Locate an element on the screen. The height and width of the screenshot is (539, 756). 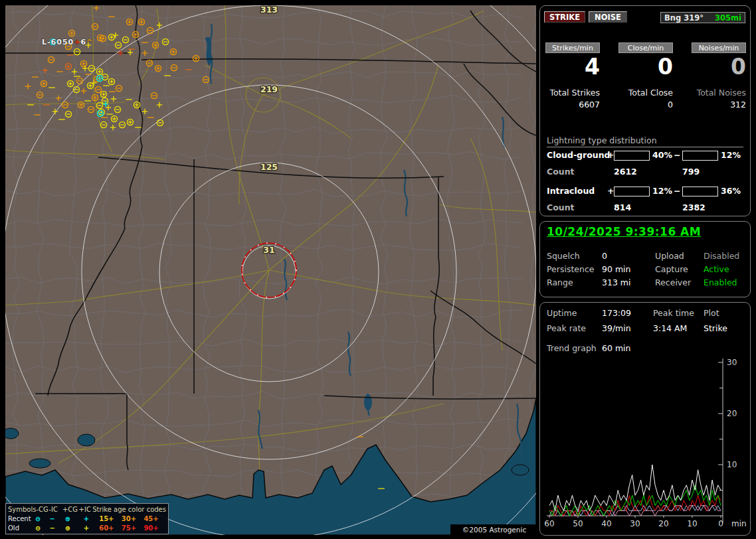
legend-col-neg-cg: -CG is located at coordinates (43, 510).